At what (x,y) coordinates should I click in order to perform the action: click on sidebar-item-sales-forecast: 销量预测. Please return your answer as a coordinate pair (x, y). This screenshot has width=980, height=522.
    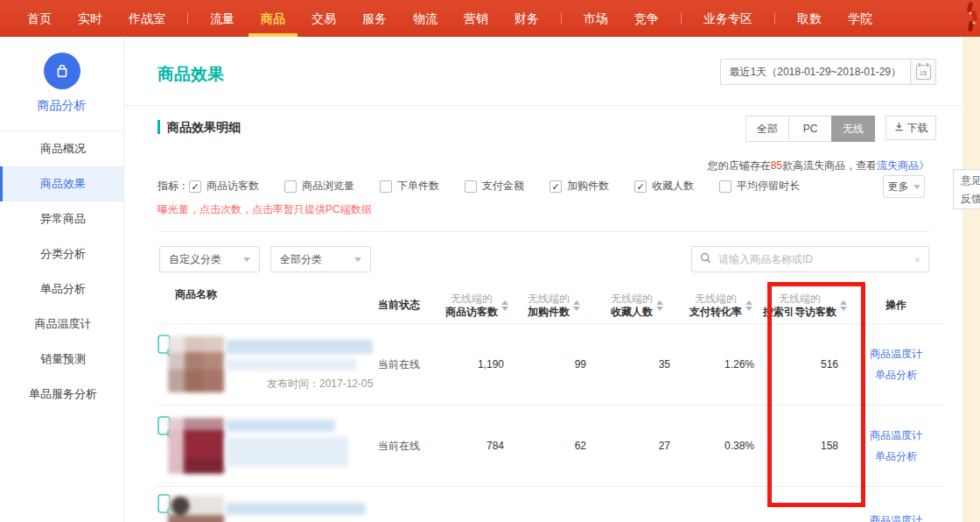
    Looking at the image, I should click on (61, 359).